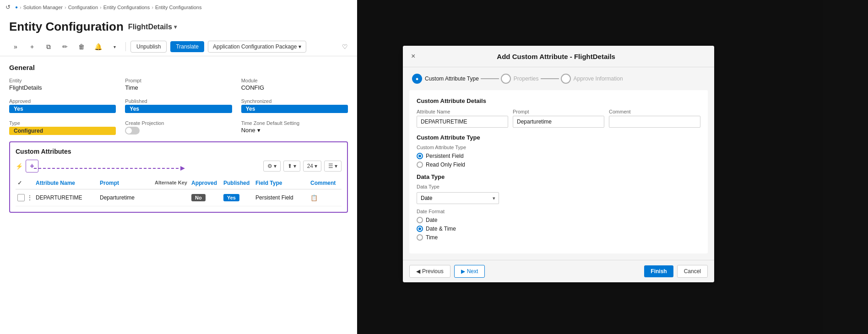  Describe the element at coordinates (430, 271) in the screenshot. I see `previous-button: ◀ Previous` at that location.